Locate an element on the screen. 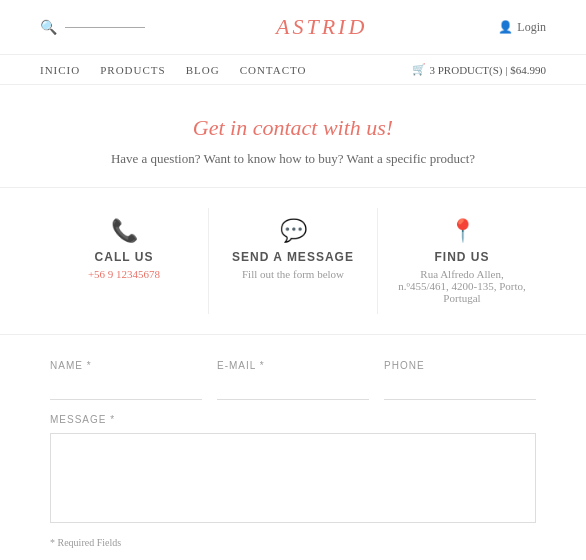 This screenshot has height=560, width=586. call-title: CALL US is located at coordinates (124, 257).